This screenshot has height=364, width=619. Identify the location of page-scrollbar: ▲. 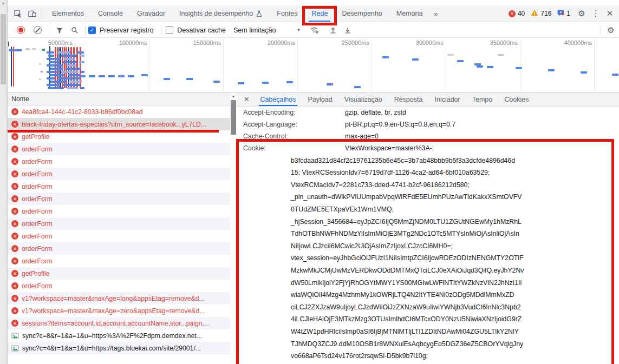
(3, 182).